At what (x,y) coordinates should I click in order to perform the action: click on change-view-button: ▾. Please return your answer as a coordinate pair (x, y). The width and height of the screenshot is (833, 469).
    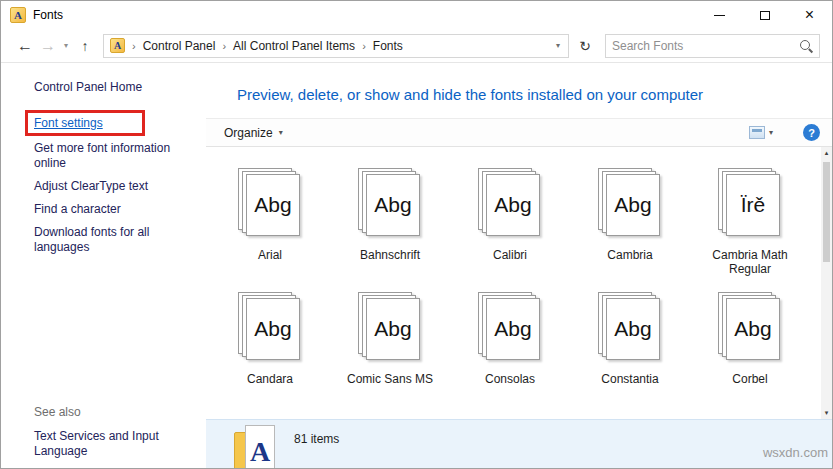
    Looking at the image, I should click on (761, 132).